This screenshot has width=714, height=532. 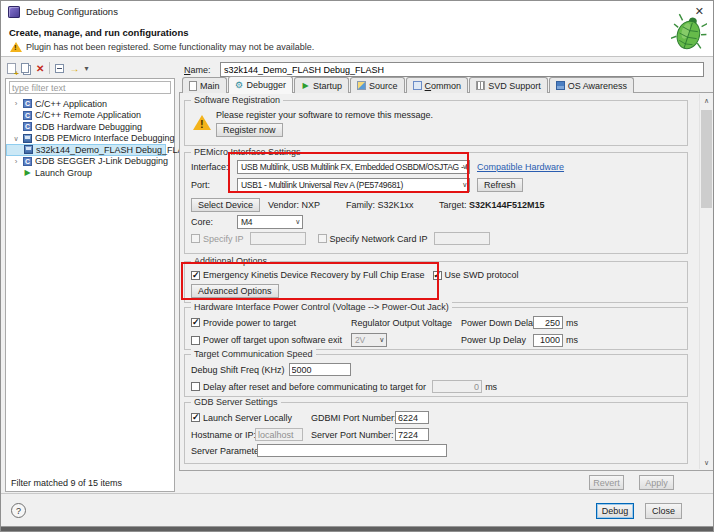 I want to click on content-scrollbar: ∧ ∨, so click(x=706, y=282).